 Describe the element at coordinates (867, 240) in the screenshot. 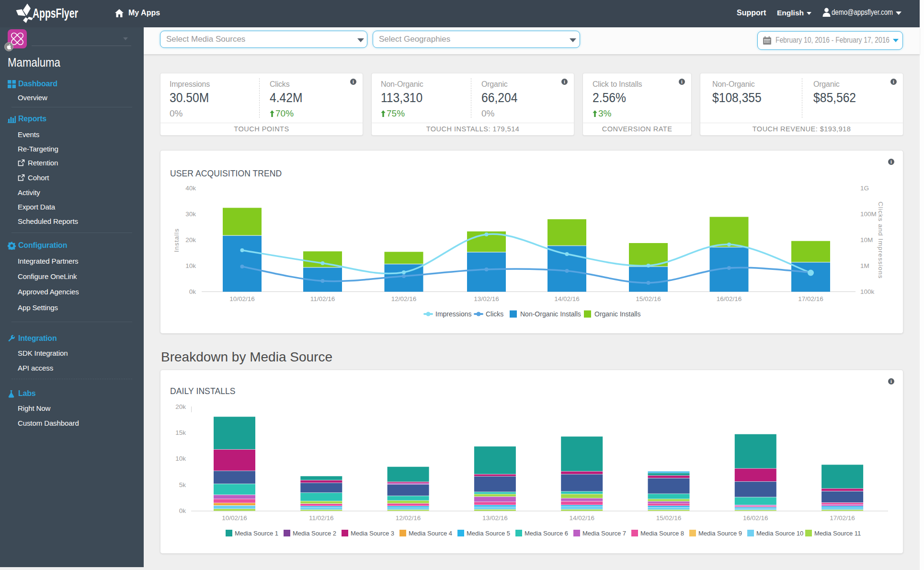

I see `svg-text: 10M` at that location.